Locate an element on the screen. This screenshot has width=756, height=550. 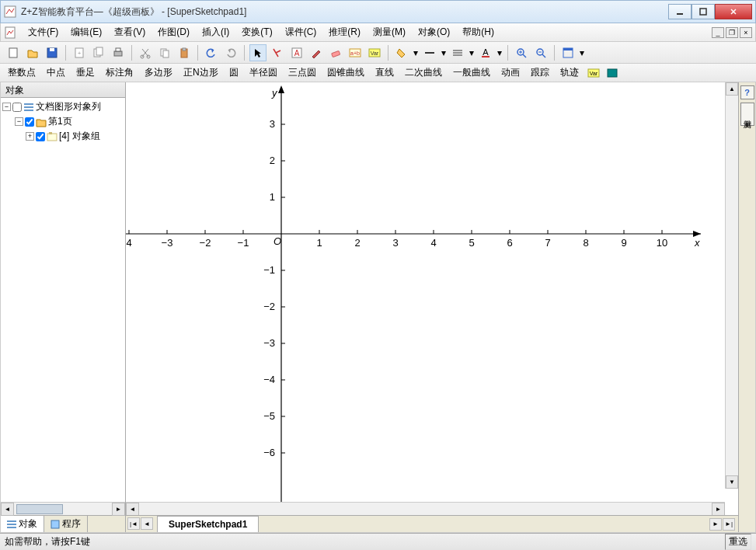
fullscreen-dropdown-icon: ▾ is located at coordinates (582, 53).